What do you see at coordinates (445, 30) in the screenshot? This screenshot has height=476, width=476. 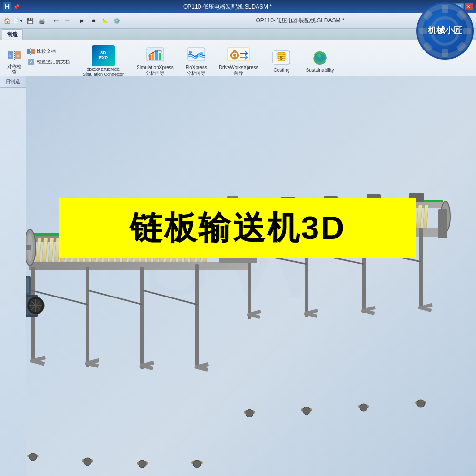 I see `logo-text: 机械小匠` at bounding box center [445, 30].